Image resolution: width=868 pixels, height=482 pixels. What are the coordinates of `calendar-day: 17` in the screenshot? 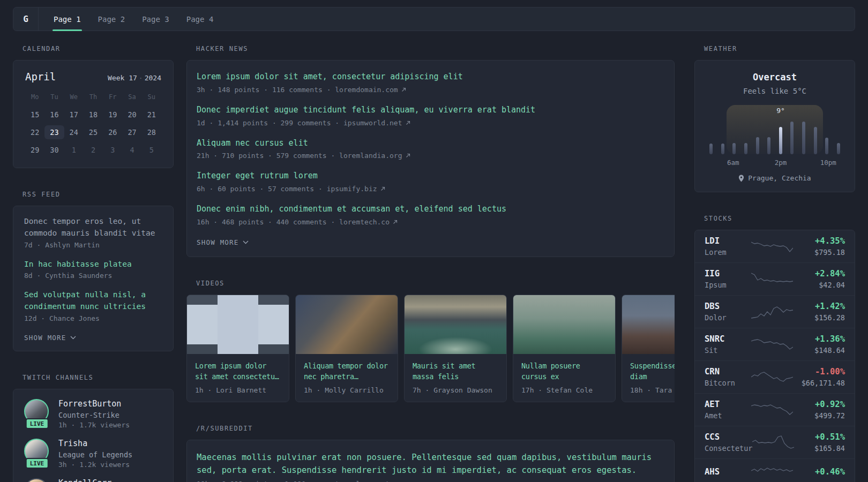 It's located at (74, 115).